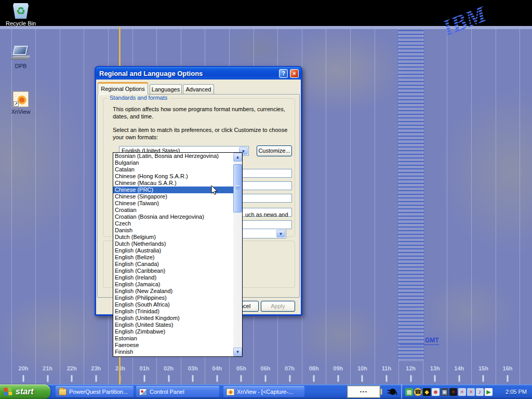  What do you see at coordinates (238, 157) in the screenshot?
I see `scroll-up-icon: ▲` at bounding box center [238, 157].